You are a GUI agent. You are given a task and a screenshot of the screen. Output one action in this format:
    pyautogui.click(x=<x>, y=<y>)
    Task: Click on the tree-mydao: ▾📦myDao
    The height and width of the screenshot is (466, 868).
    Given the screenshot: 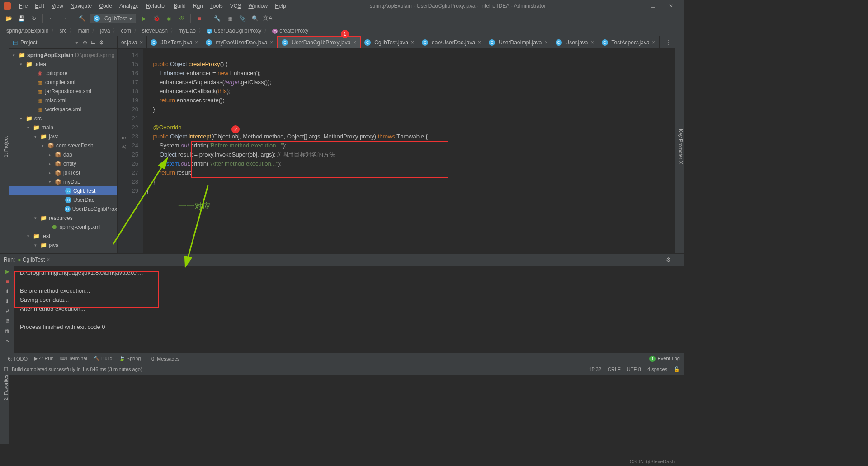 What is the action you would take?
    pyautogui.click(x=63, y=182)
    